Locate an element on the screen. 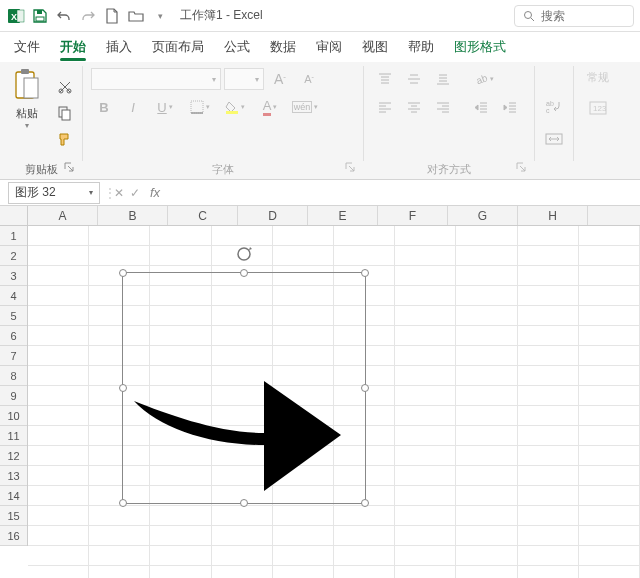 This screenshot has height=578, width=640. font-size-combo: ▾ is located at coordinates (244, 79).